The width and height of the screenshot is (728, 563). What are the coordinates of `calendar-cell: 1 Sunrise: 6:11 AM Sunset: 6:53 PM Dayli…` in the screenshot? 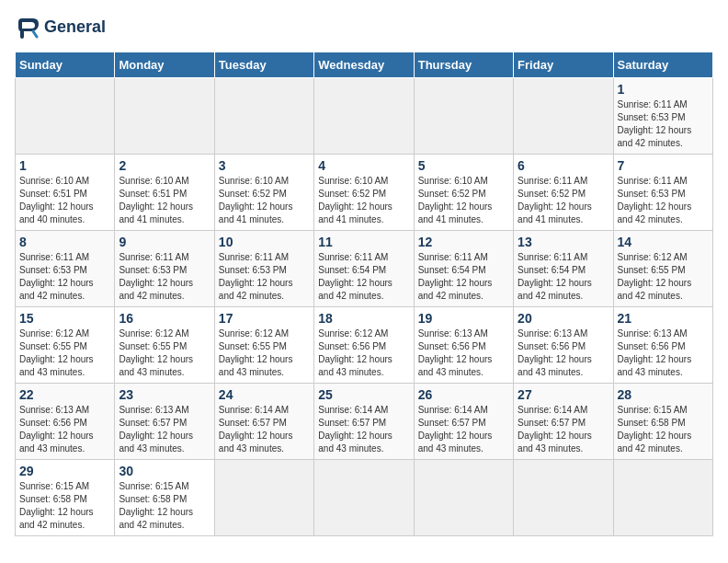 It's located at (663, 116).